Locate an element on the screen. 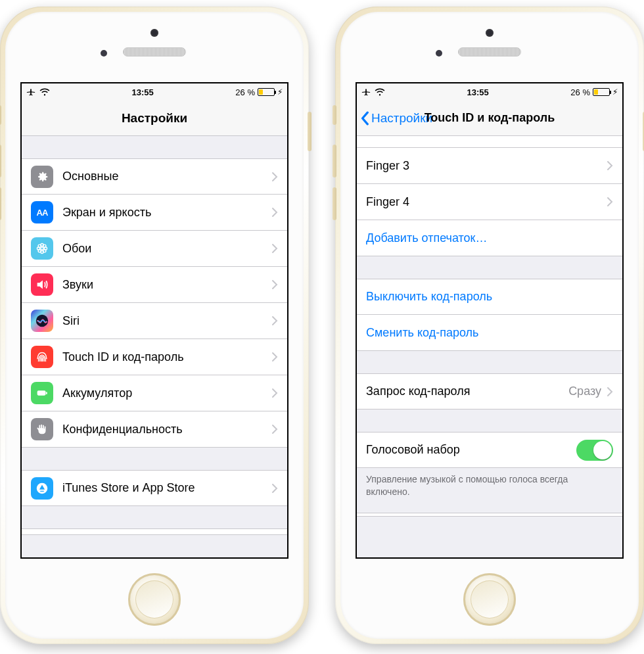  add-fingerprint-row: Добавить отпечаток… is located at coordinates (490, 238).